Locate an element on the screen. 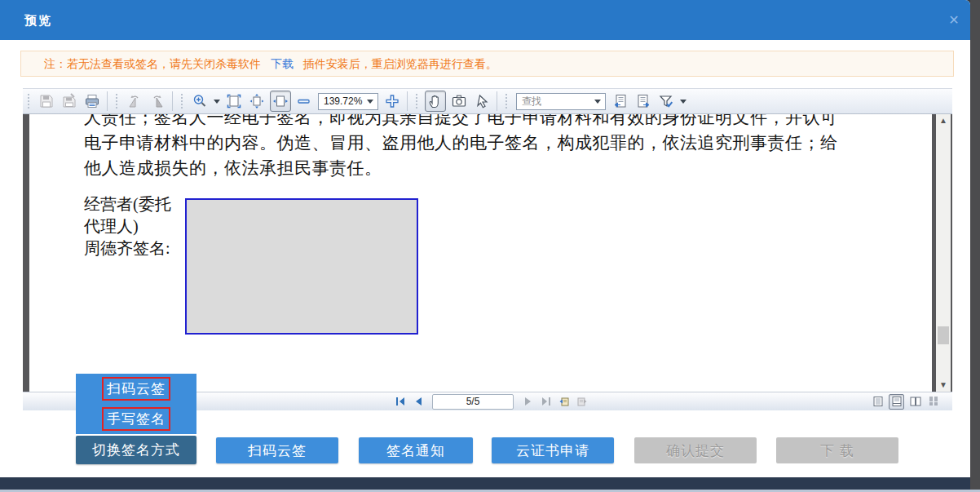  fit-page-icon is located at coordinates (234, 101).